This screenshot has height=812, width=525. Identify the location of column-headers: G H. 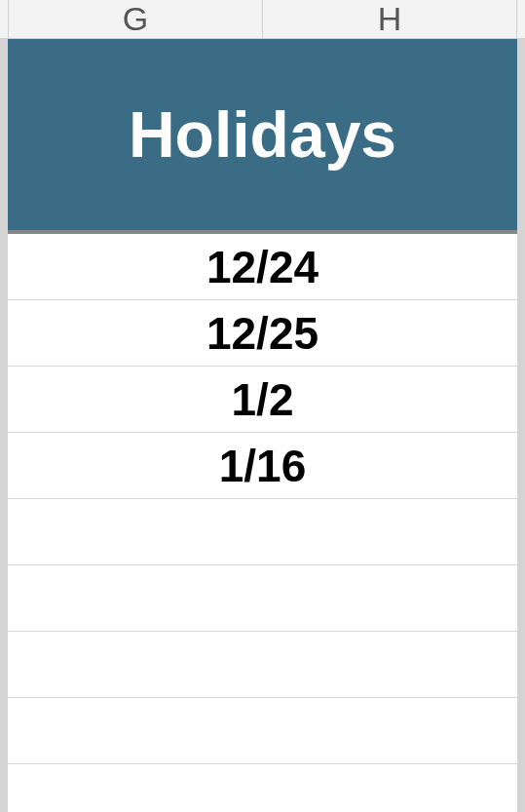
(263, 19).